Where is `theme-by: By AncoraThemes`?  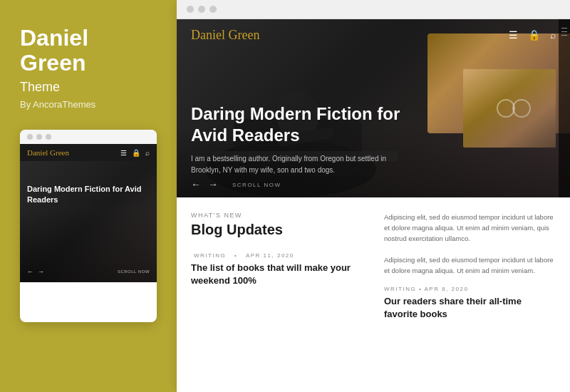 theme-by: By AncoraThemes is located at coordinates (88, 104).